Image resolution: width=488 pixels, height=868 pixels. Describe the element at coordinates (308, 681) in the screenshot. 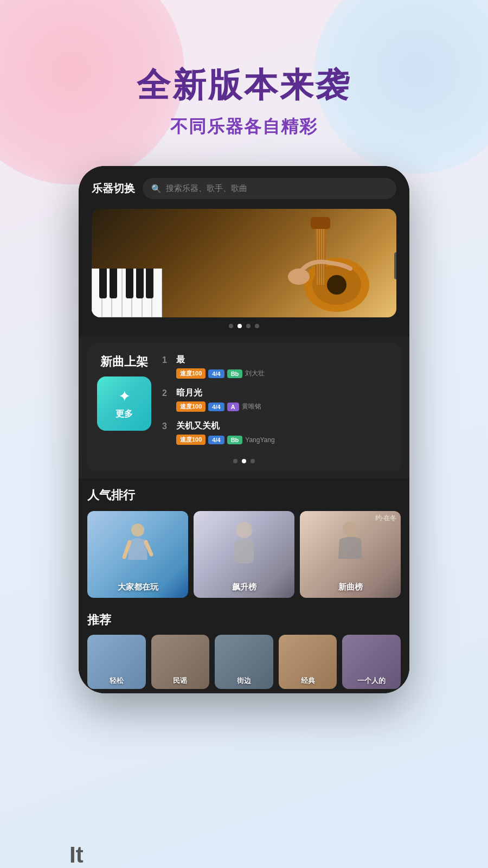

I see `rec-card-label-4: 经典` at that location.